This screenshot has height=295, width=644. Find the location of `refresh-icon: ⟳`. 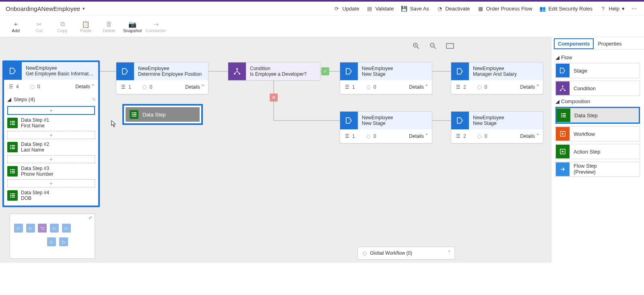

refresh-icon: ⟳ is located at coordinates (336, 8).